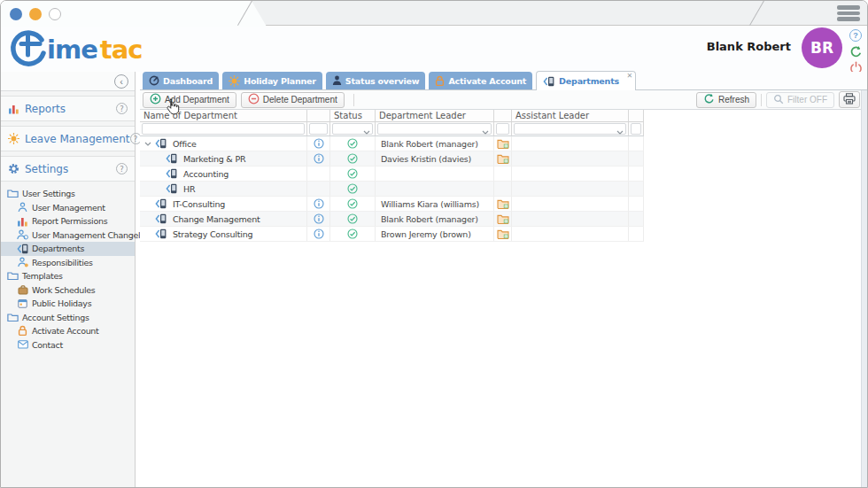 Image resolution: width=868 pixels, height=488 pixels. Describe the element at coordinates (67, 263) in the screenshot. I see `sidebar-item-responsibilities: Responsibilities` at that location.